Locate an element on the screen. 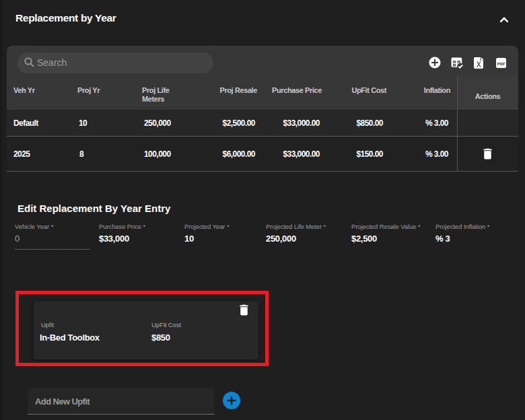 This screenshot has height=420, width=525. svg-text: PDF is located at coordinates (501, 64).